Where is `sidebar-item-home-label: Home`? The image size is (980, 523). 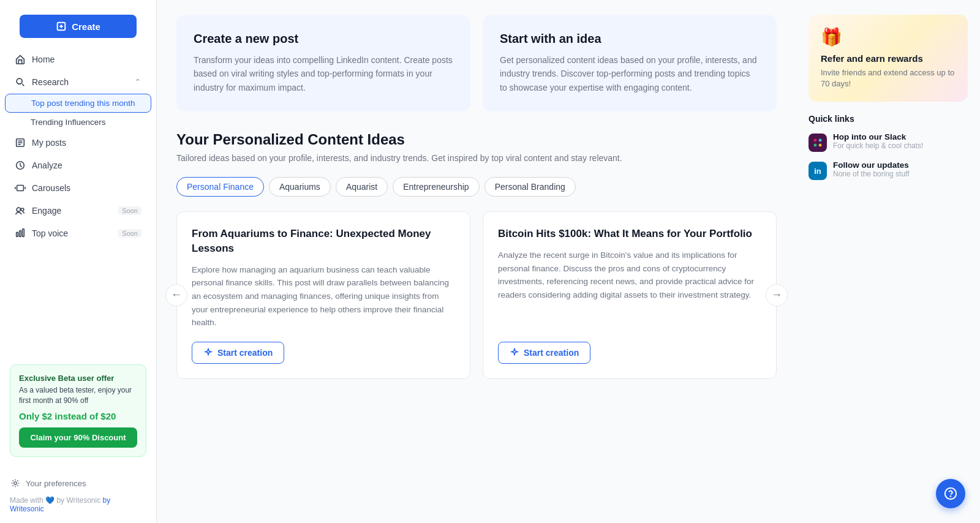 sidebar-item-home-label: Home is located at coordinates (43, 59).